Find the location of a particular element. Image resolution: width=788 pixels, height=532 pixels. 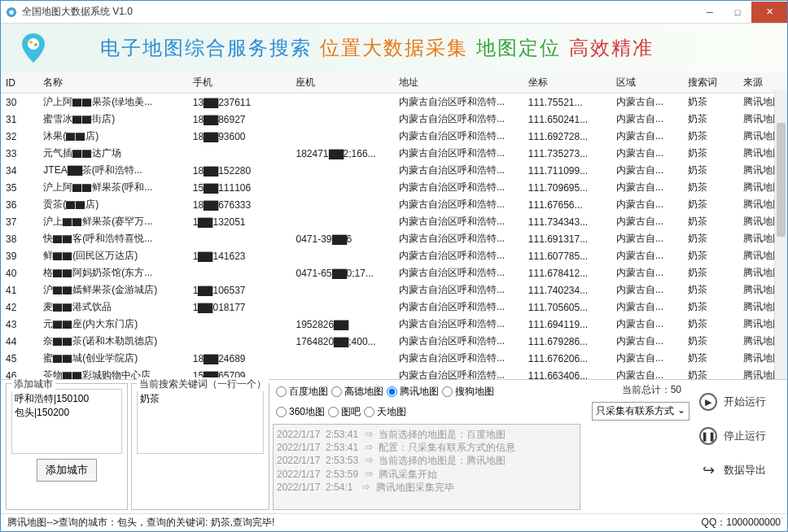

cell-mobile: 18▇▇24689 is located at coordinates (239, 358).